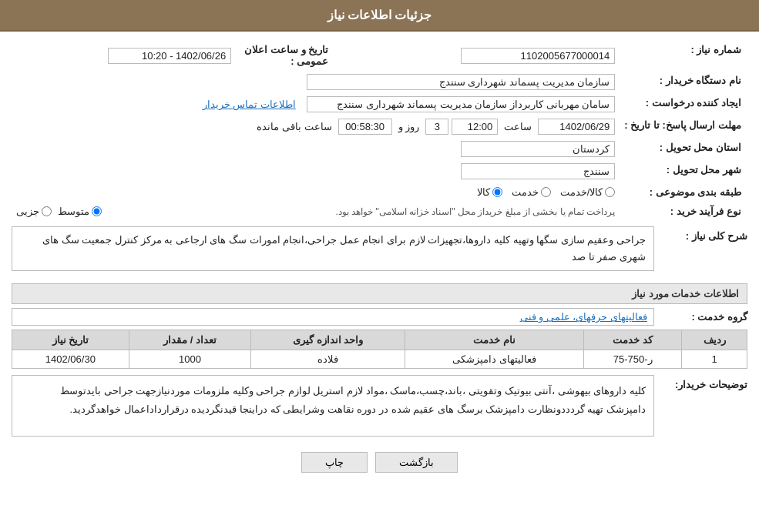 This screenshot has height=532, width=759. What do you see at coordinates (379, 252) in the screenshot?
I see `need-description-row: شرح کلی نیاز : جراحی وعقیم سازی سگها وته…` at bounding box center [379, 252].